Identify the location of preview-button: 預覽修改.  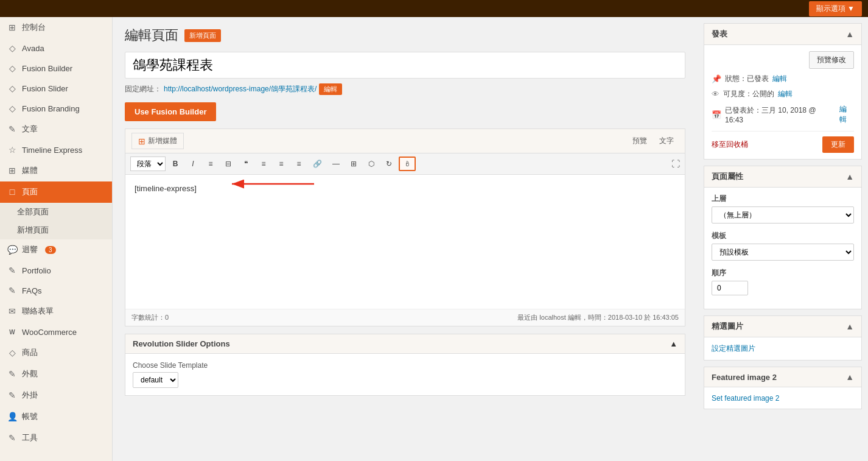
(831, 60).